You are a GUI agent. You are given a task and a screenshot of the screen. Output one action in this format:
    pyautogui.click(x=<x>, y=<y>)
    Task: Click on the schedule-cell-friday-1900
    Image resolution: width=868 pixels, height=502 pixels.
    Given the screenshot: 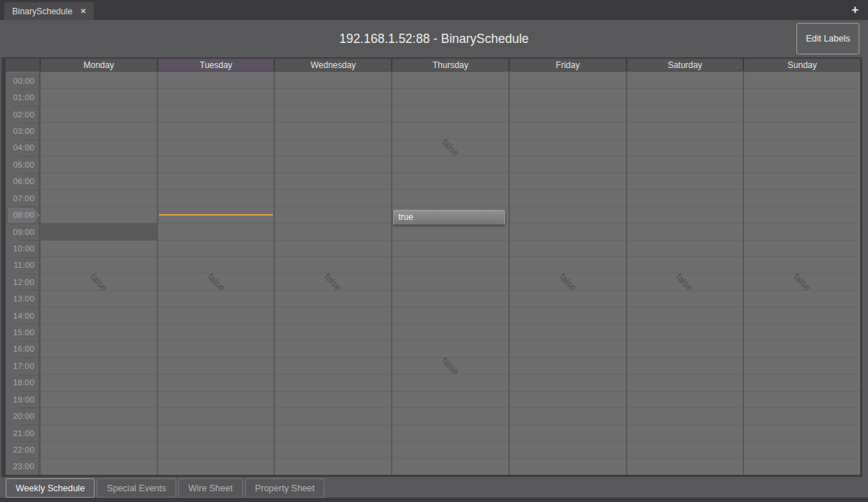 What is the action you would take?
    pyautogui.click(x=568, y=400)
    